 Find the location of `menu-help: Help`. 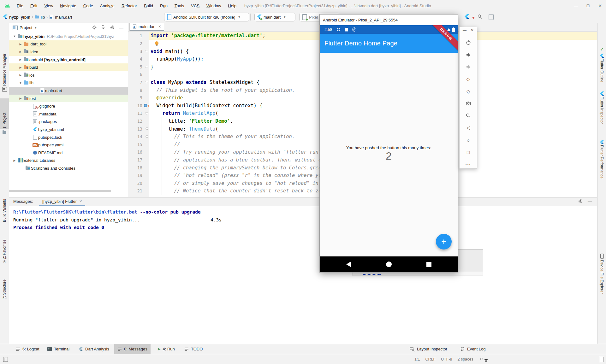

menu-help: Help is located at coordinates (232, 6).